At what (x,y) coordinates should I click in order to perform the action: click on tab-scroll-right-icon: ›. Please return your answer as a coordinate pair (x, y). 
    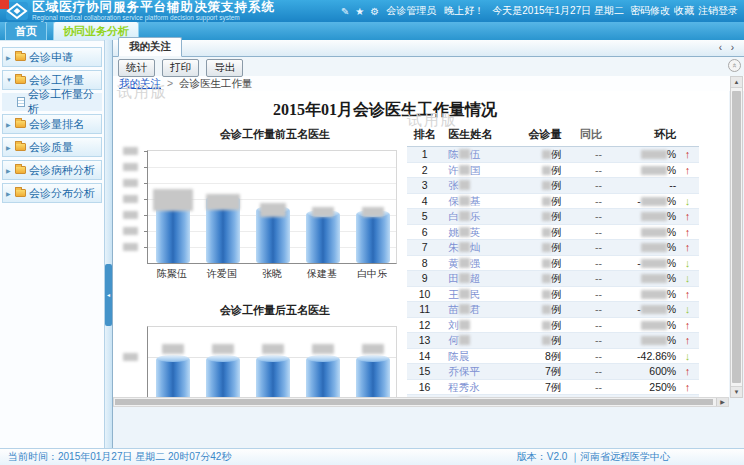
    Looking at the image, I should click on (732, 48).